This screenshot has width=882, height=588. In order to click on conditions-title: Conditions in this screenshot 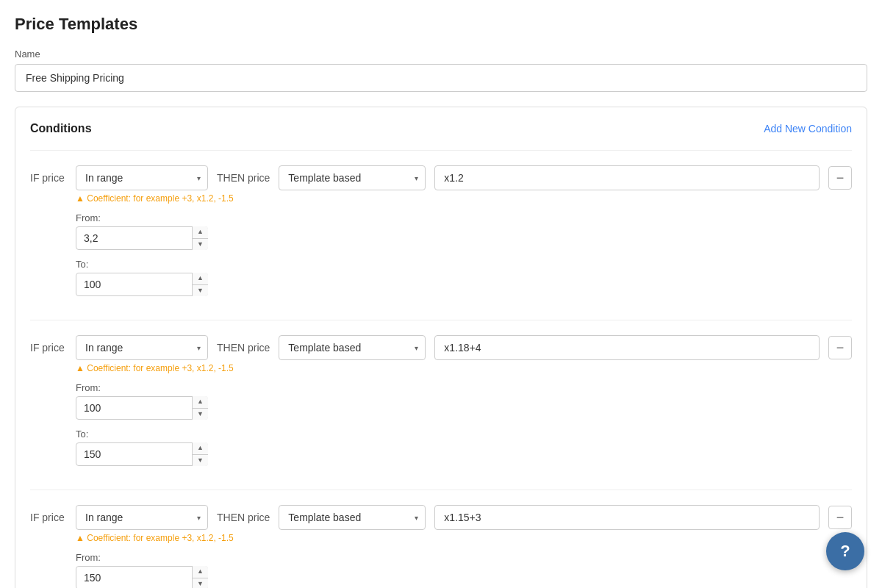, I will do `click(61, 129)`.